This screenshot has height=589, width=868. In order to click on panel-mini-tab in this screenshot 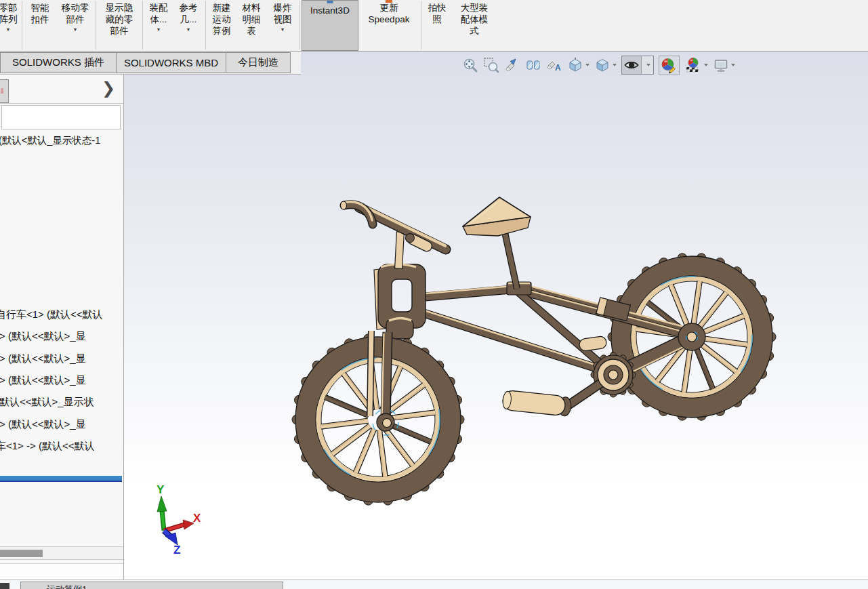, I will do `click(4, 91)`.